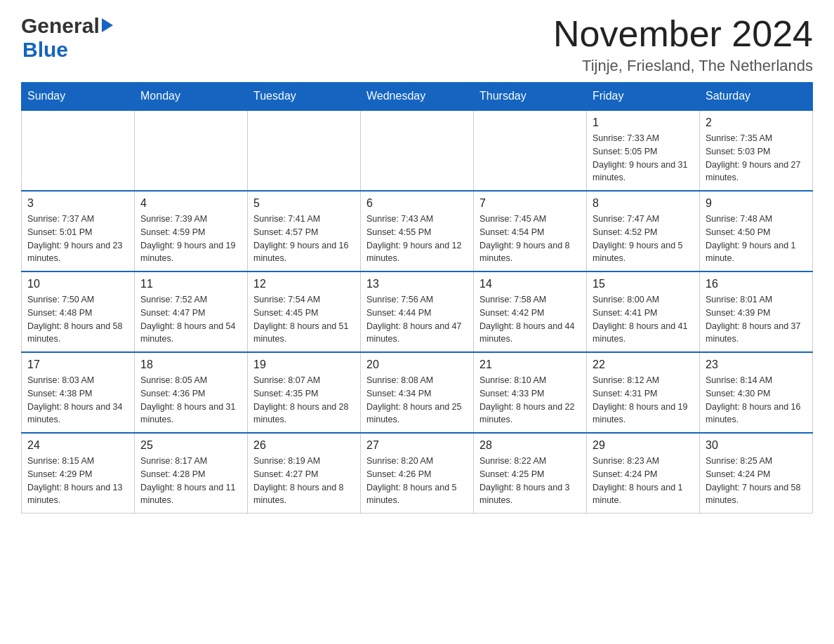 The height and width of the screenshot is (644, 834). I want to click on day-number: 16, so click(756, 284).